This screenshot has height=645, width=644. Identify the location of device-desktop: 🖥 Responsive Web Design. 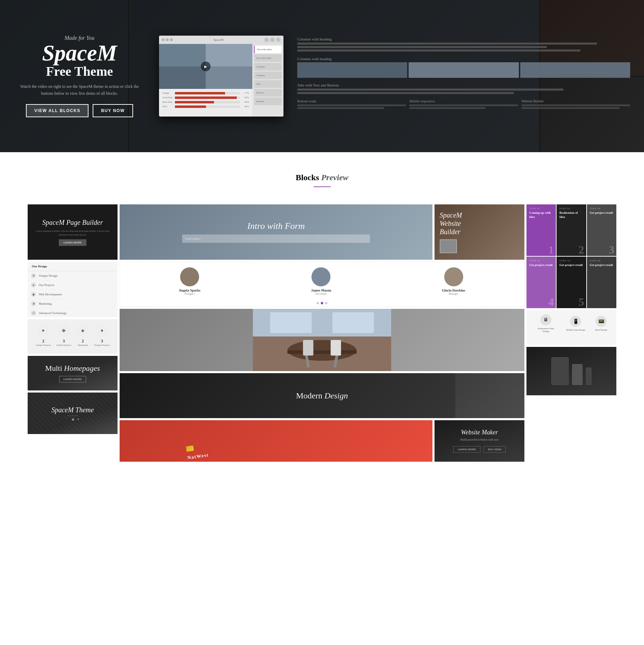
(546, 324).